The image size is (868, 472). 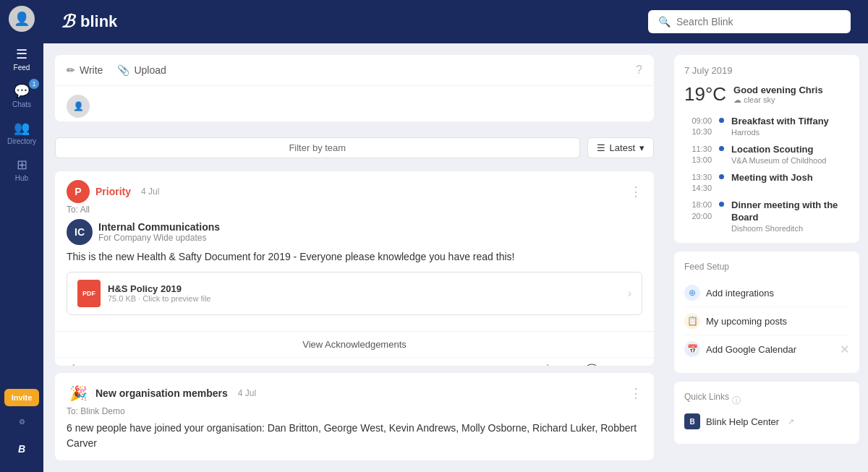 What do you see at coordinates (354, 293) in the screenshot?
I see `attachment: PDF H&S Policy 2019 75.0 KB · Click to p…` at bounding box center [354, 293].